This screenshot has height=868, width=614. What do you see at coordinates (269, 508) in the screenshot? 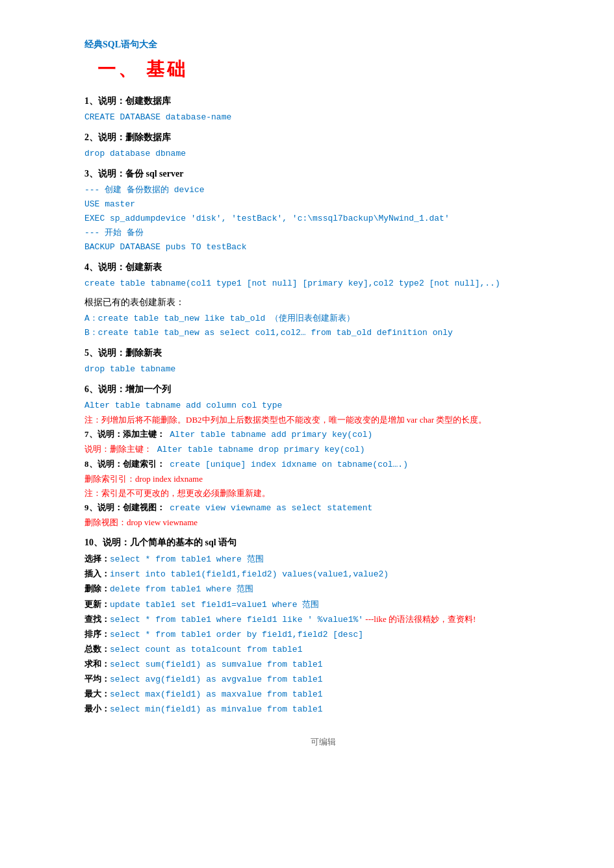
I see `item9-inline-code: create view viewname as select statement` at bounding box center [269, 508].